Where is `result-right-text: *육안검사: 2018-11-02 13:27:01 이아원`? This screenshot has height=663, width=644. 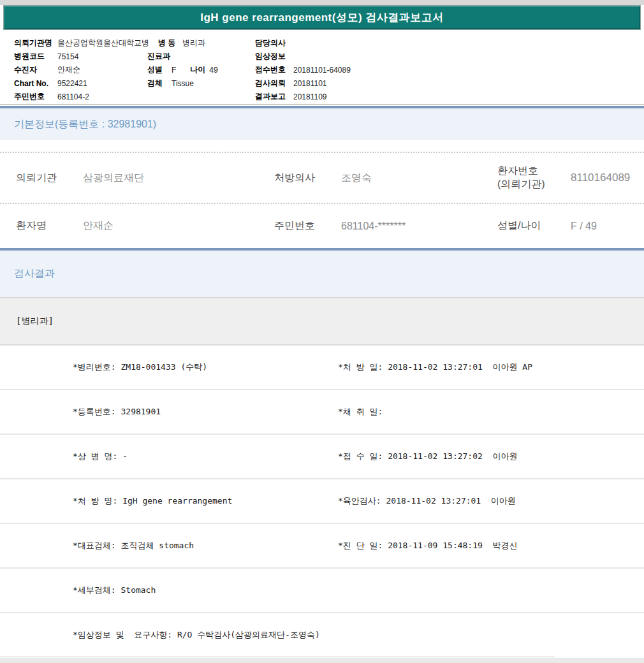
result-right-text: *육안검사: 2018-11-02 13:27:01 이아원 is located at coordinates (427, 501).